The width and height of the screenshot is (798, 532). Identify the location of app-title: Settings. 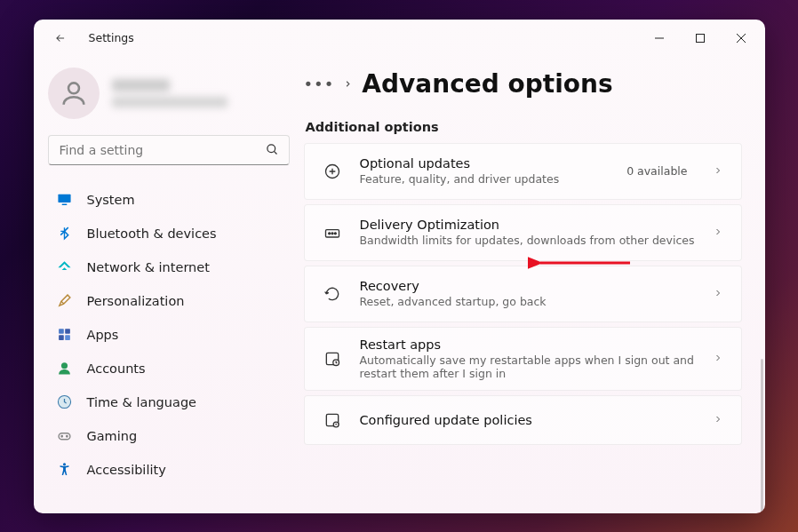
(112, 37).